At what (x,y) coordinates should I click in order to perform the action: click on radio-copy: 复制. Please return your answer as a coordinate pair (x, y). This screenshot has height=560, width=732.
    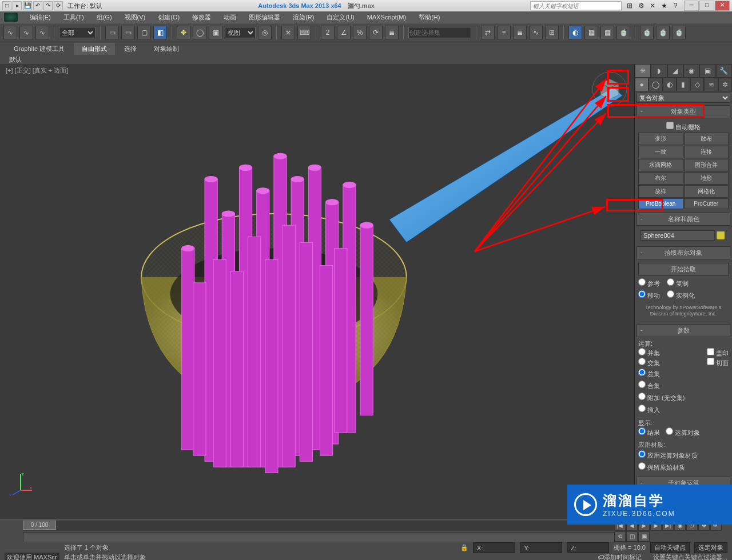
    Looking at the image, I should click on (678, 283).